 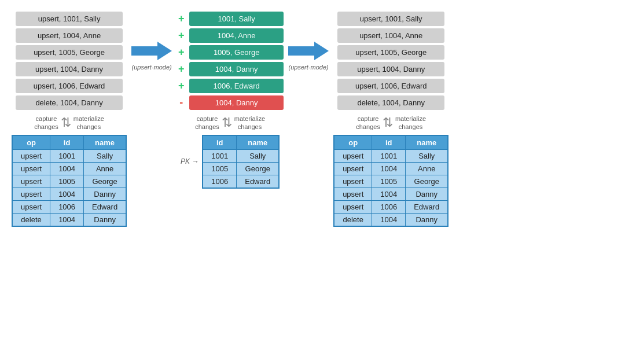 What do you see at coordinates (190, 161) in the screenshot?
I see `pk-label: PK →` at bounding box center [190, 161].